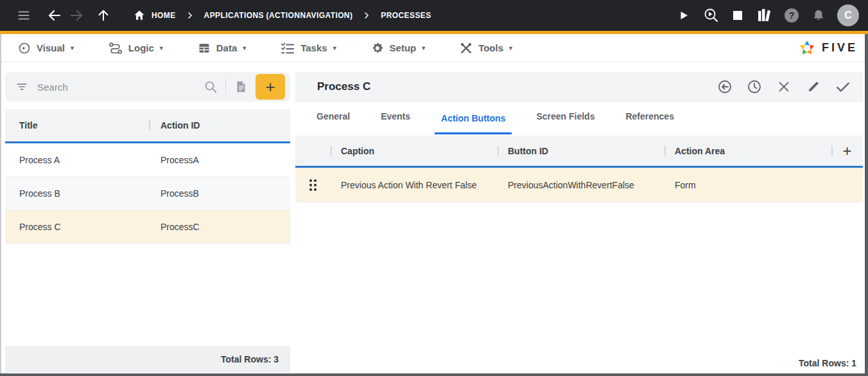 This screenshot has height=376, width=868. Describe the element at coordinates (711, 15) in the screenshot. I see `preview-search-icon` at that location.